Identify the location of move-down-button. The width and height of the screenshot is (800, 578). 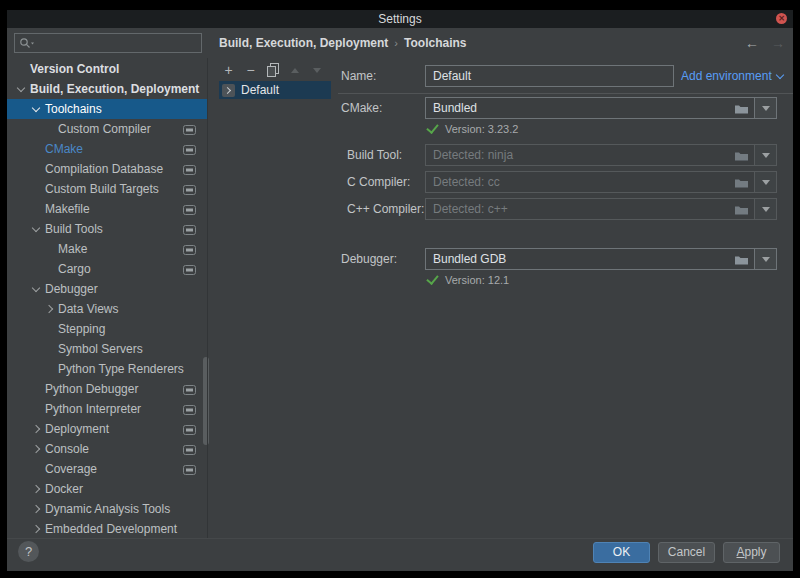
(316, 70).